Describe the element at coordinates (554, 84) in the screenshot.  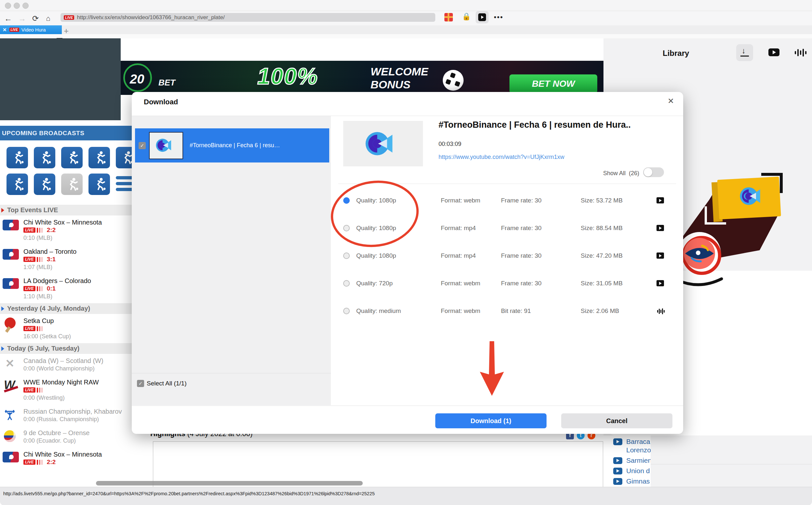
I see `bet-now-button: BET NOW` at that location.